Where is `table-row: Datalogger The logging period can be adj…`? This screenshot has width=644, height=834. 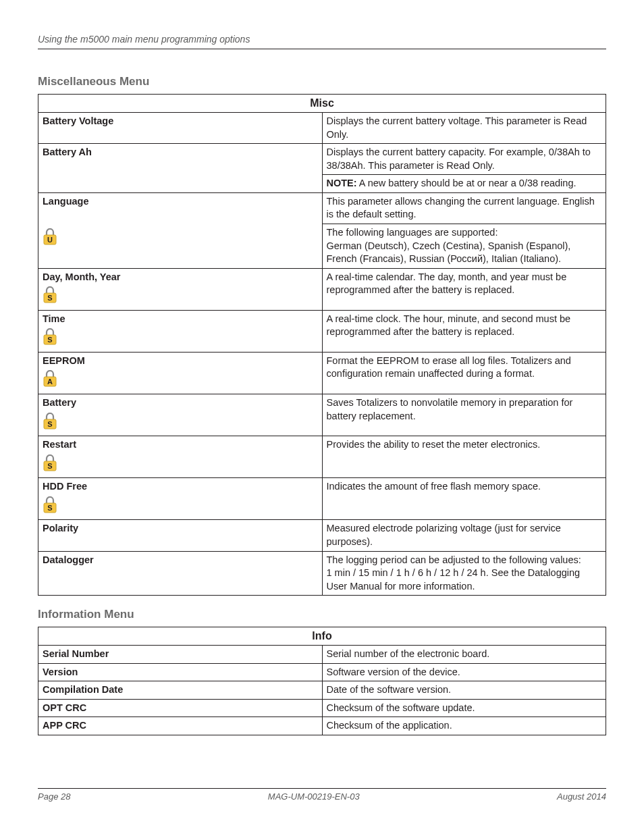 table-row: Datalogger The logging period can be adj… is located at coordinates (323, 573).